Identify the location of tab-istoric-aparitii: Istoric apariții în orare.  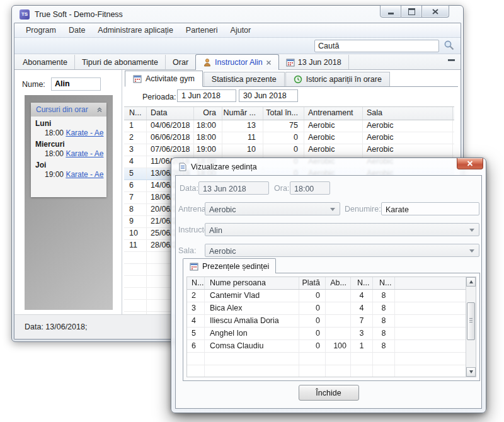
(338, 79).